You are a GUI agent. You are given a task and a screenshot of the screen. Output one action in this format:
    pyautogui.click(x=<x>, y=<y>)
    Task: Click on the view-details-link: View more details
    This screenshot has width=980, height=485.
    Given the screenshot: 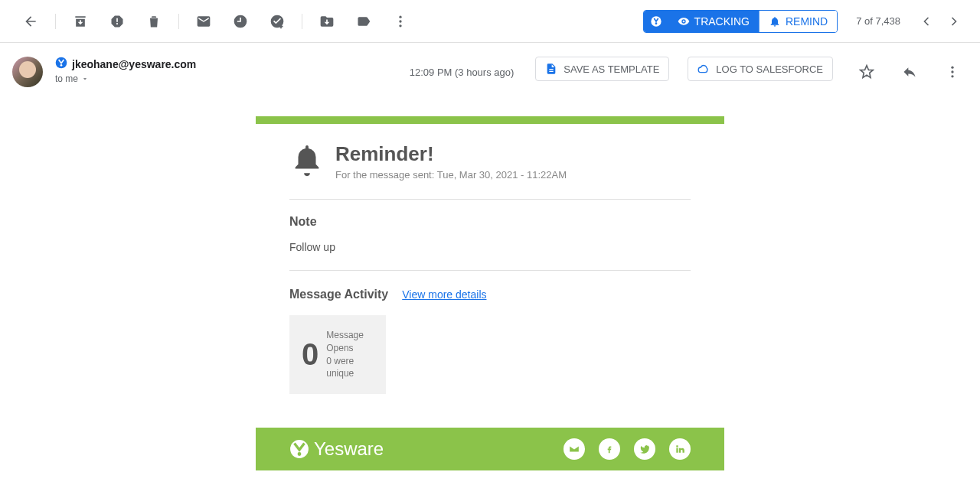 What is the action you would take?
    pyautogui.click(x=444, y=295)
    